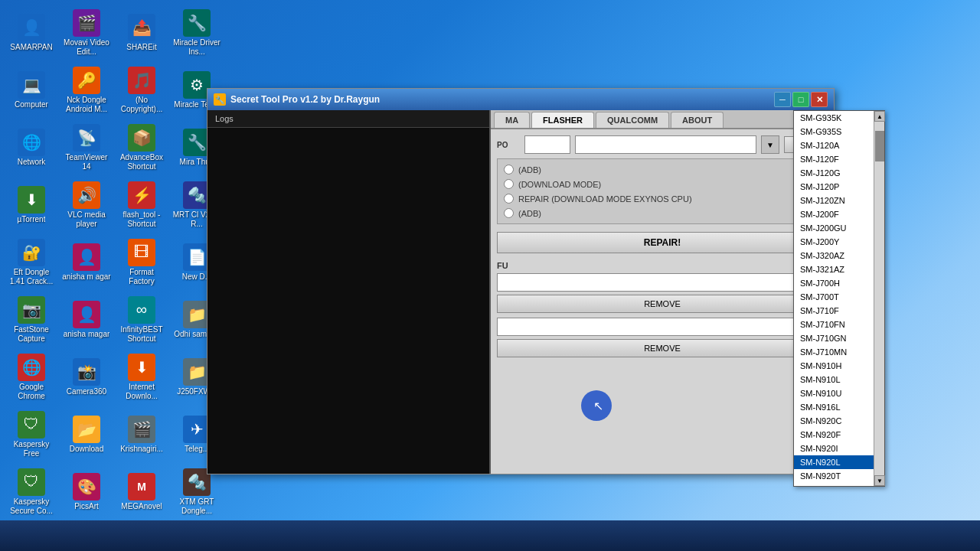 This screenshot has height=551, width=980. Describe the element at coordinates (782, 99) in the screenshot. I see `minimize-button: ─` at that location.